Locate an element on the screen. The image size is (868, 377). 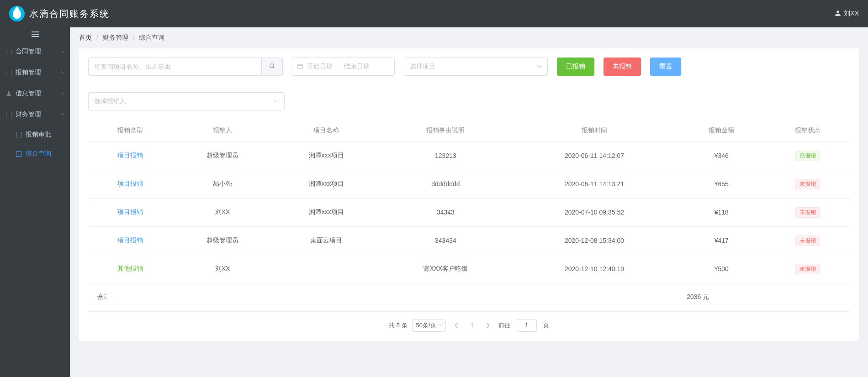
col-project: 项目名称 is located at coordinates (326, 131).